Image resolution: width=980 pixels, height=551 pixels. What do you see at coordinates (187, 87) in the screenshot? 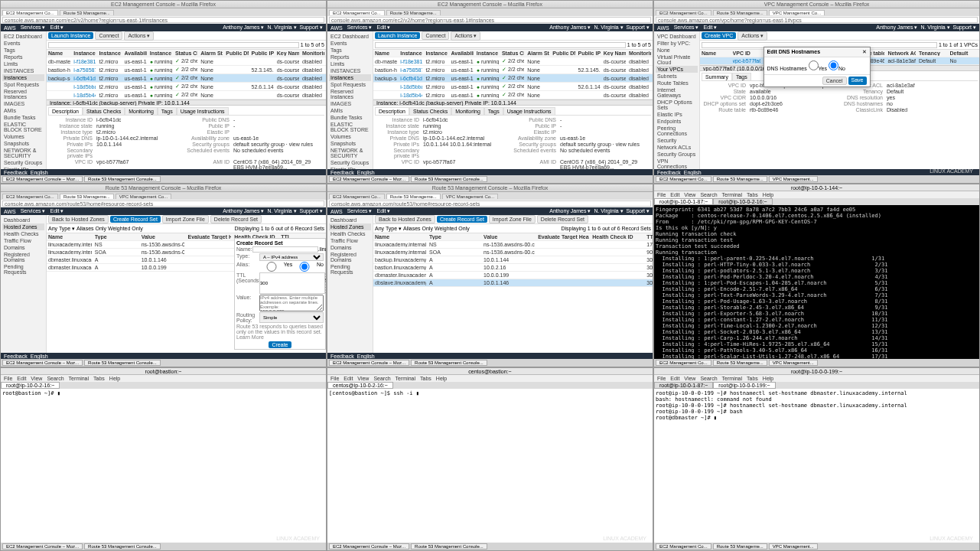
I see `table-row: i-18d5bba7t2.microus-east-1c● running✓ 2…` at bounding box center [187, 87].